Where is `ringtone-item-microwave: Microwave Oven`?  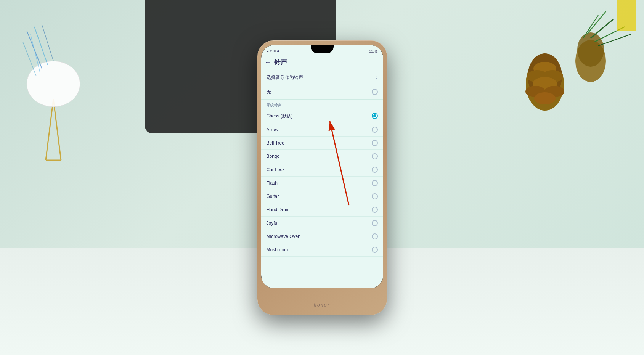 ringtone-item-microwave: Microwave Oven is located at coordinates (322, 236).